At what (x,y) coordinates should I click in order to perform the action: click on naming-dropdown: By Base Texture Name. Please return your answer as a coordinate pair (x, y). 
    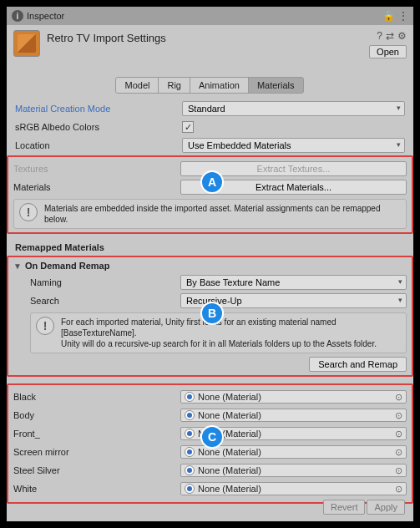
    Looking at the image, I should click on (294, 282).